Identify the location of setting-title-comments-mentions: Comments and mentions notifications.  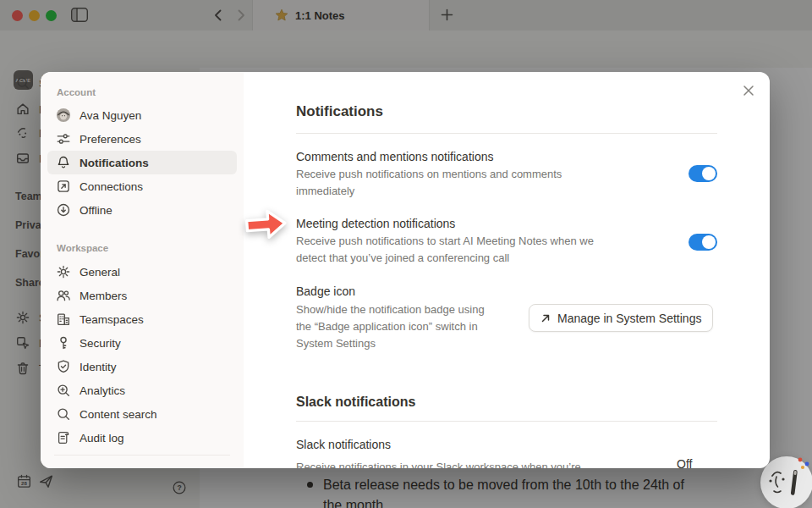
(394, 157).